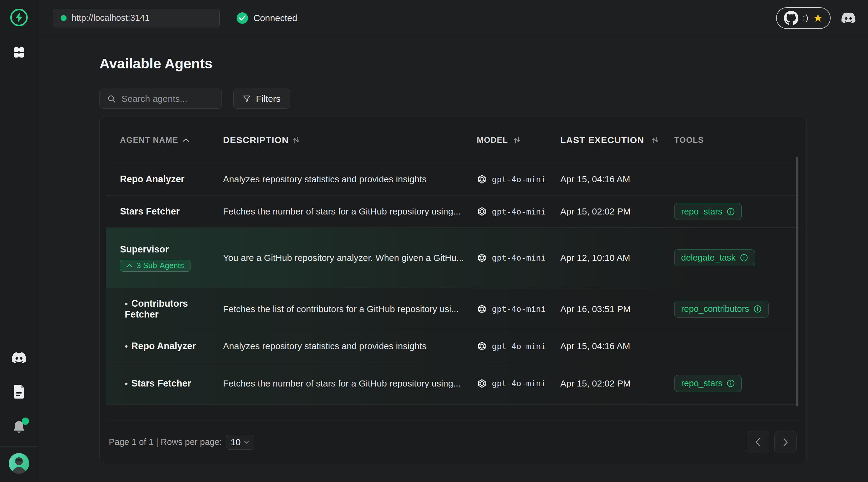  What do you see at coordinates (453, 383) in the screenshot?
I see `agent-row: •Stars Fetcher Fetches the number of sta…` at bounding box center [453, 383].